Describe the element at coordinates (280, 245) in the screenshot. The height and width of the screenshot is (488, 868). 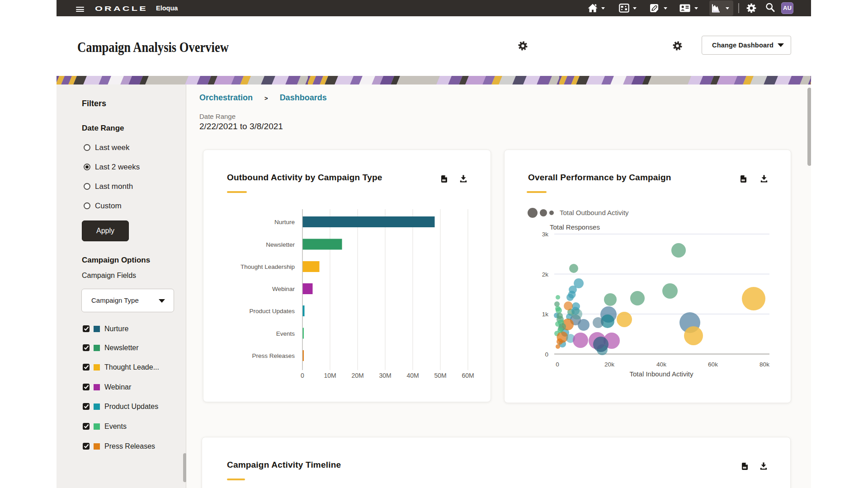
I see `svg-text: Newsletter` at that location.